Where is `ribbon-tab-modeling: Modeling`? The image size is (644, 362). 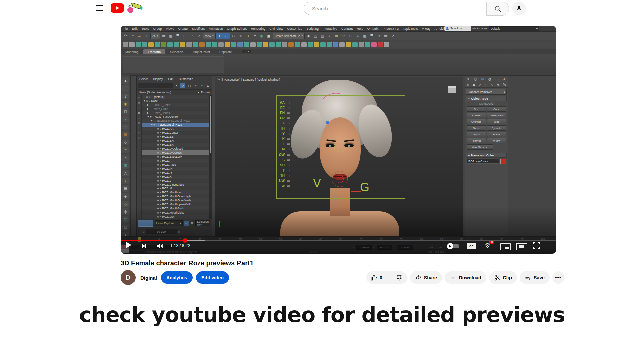 ribbon-tab-modeling: Modeling is located at coordinates (132, 52).